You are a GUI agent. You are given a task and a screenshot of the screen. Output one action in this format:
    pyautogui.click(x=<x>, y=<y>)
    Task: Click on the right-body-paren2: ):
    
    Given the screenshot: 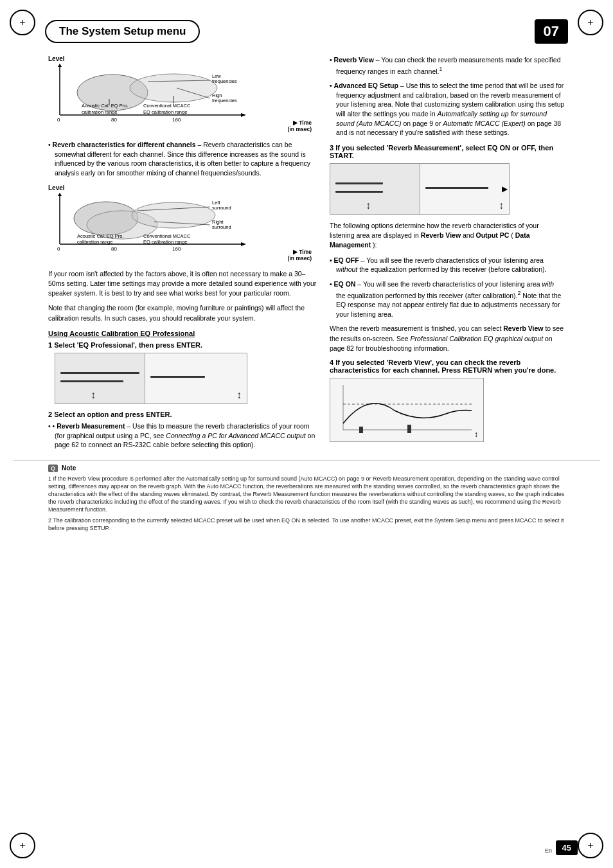 What is the action you would take?
    pyautogui.click(x=375, y=245)
    